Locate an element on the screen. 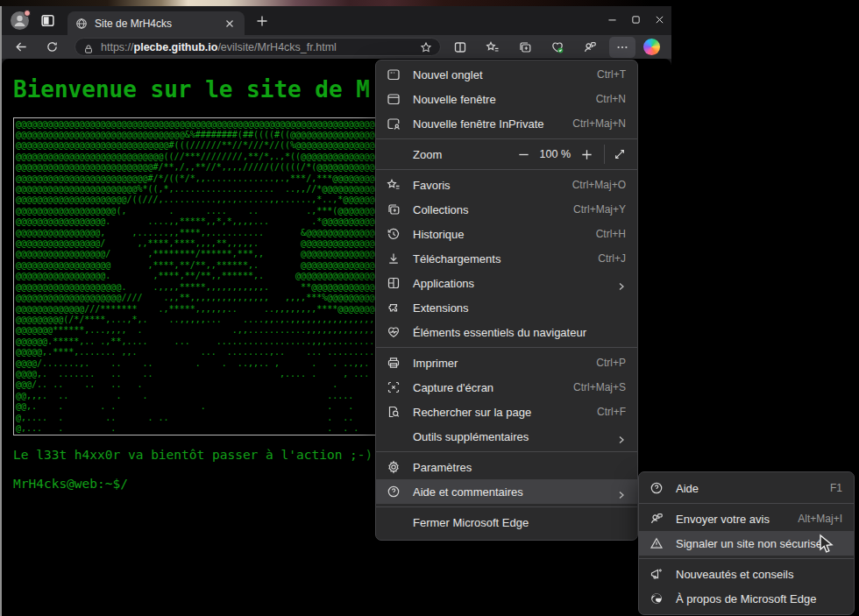 This screenshot has height=616, width=859. add-favorite-star-icon is located at coordinates (426, 47).